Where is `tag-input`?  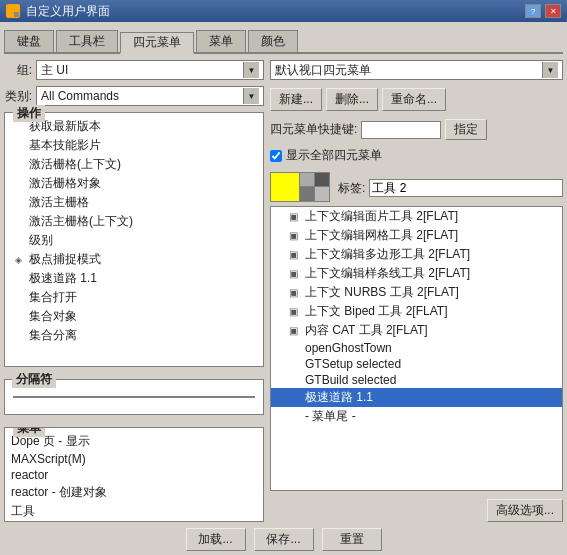 tag-input is located at coordinates (466, 188).